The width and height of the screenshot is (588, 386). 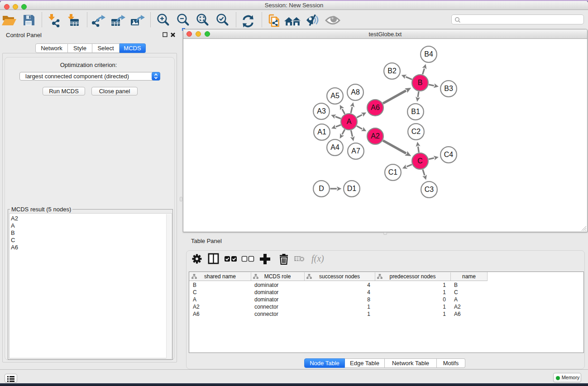 What do you see at coordinates (429, 54) in the screenshot?
I see `svg-text: B4` at bounding box center [429, 54].